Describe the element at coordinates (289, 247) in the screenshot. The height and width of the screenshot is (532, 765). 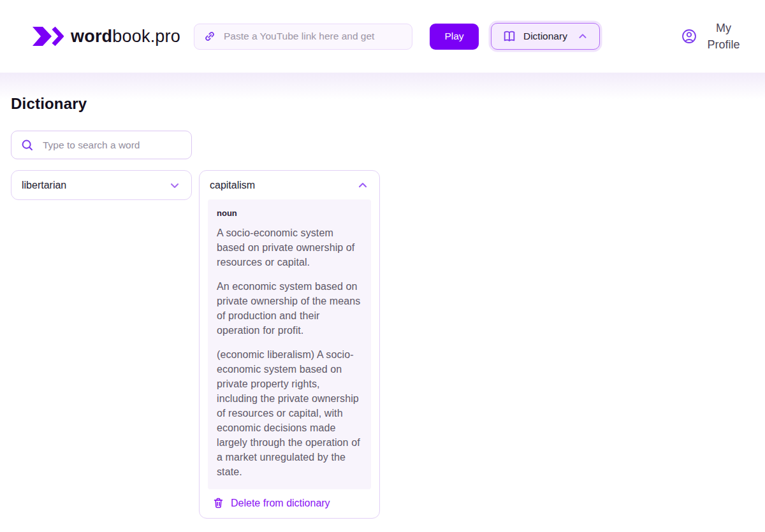
I see `definition-text: A socio-economic system based on private…` at that location.